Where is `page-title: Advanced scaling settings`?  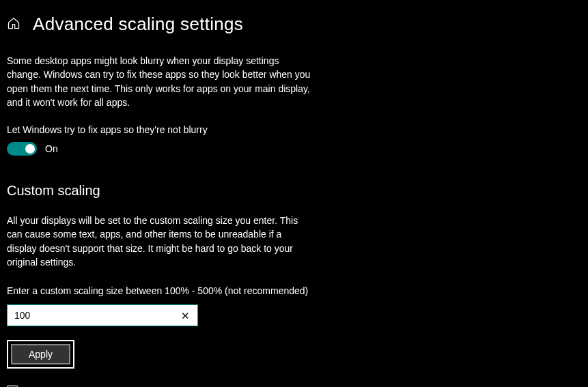 page-title: Advanced scaling settings is located at coordinates (138, 25).